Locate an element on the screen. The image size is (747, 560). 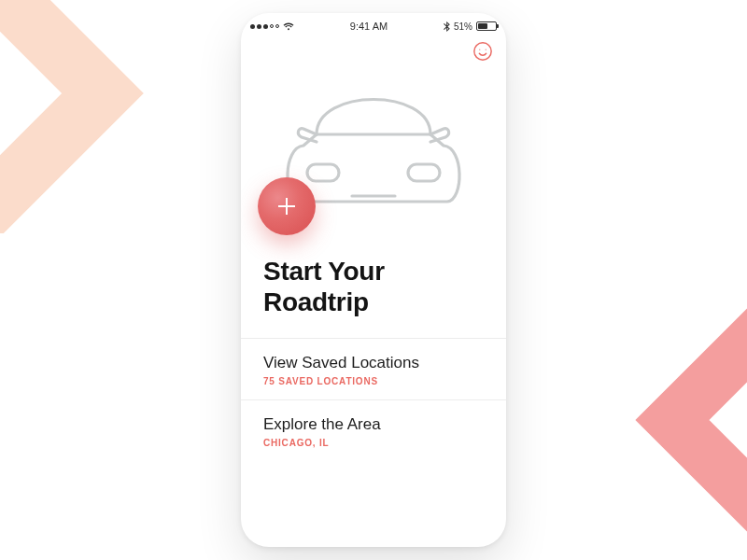
battery-percent: 51% is located at coordinates (463, 26).